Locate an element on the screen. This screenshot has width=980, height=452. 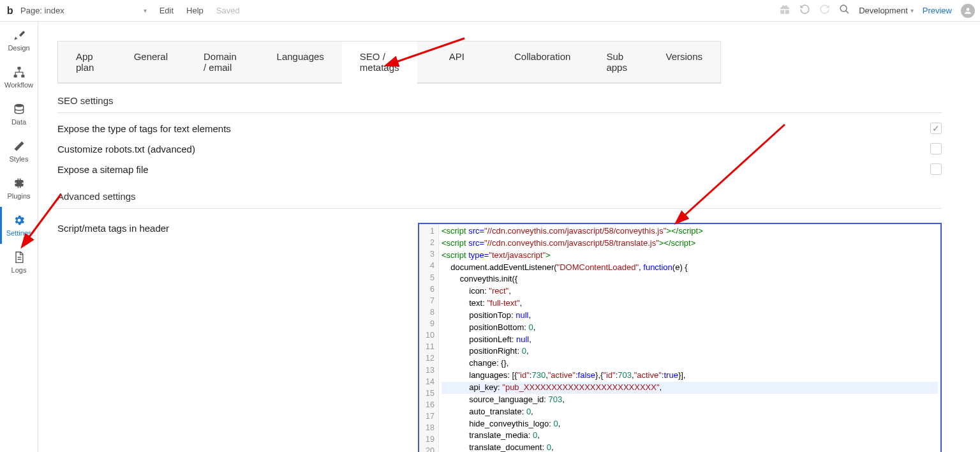
code-gutter: 123456789101112131415161718192021 is located at coordinates (429, 338).